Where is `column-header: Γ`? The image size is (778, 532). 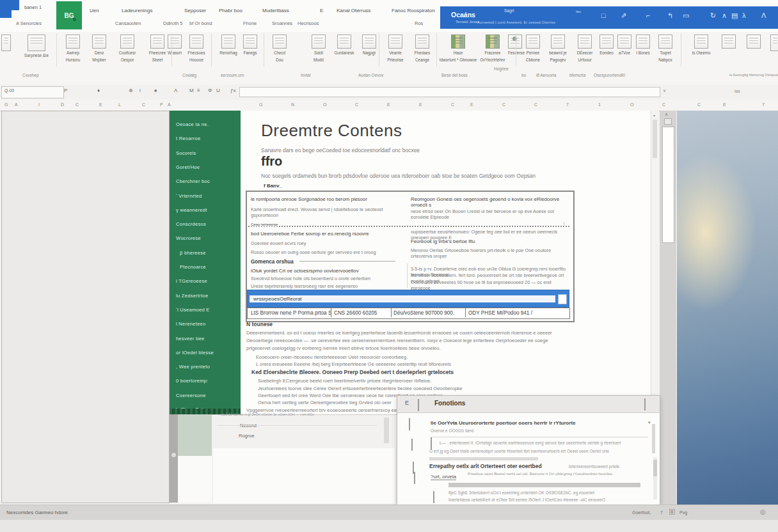
column-header: Γ is located at coordinates (764, 105).